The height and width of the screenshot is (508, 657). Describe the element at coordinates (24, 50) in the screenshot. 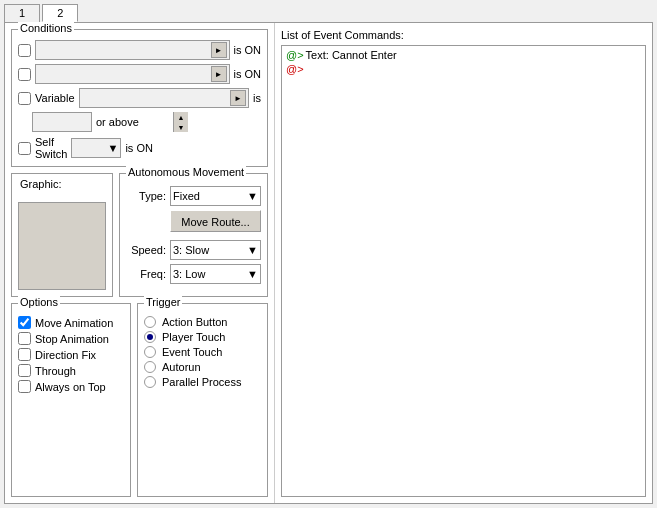

I see `switch1-checkbox` at that location.